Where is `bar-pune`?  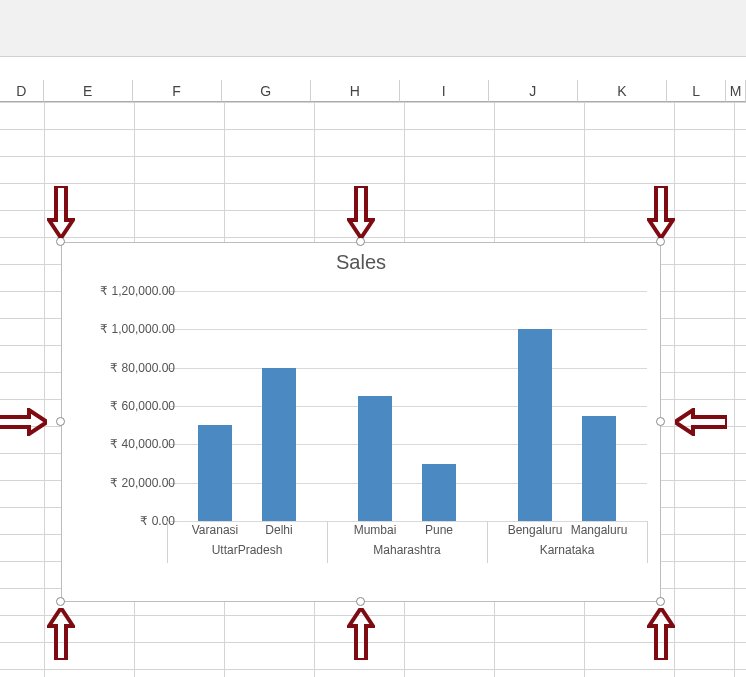 bar-pune is located at coordinates (439, 493).